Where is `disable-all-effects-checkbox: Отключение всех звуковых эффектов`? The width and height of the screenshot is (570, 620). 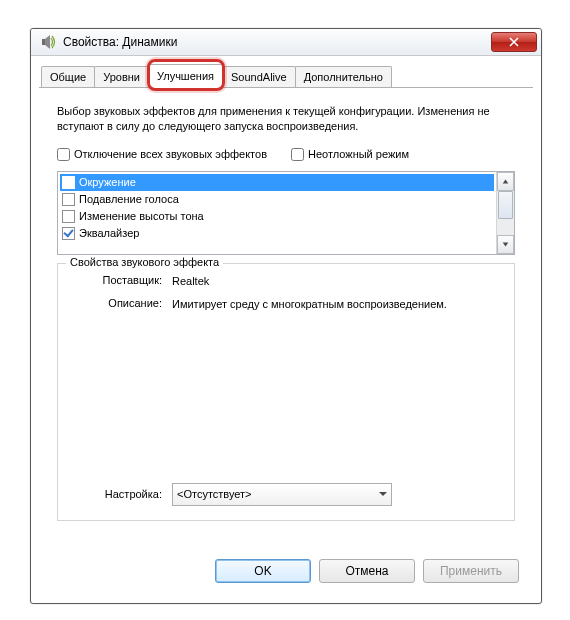 disable-all-effects-checkbox: Отключение всех звуковых эффектов is located at coordinates (162, 154).